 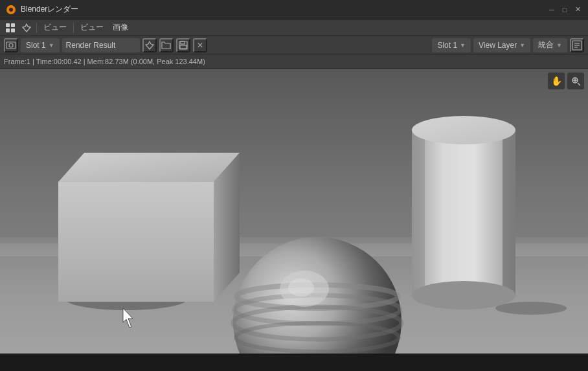 What do you see at coordinates (560, 45) in the screenshot?
I see `compositing-chevron-icon: ▼` at bounding box center [560, 45].